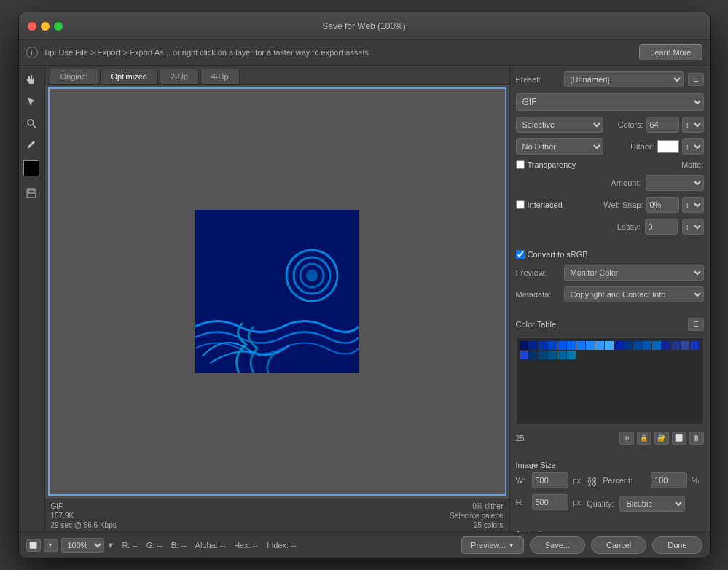 Image resolution: width=728 pixels, height=570 pixels. I want to click on lossy-input: 0, so click(662, 227).